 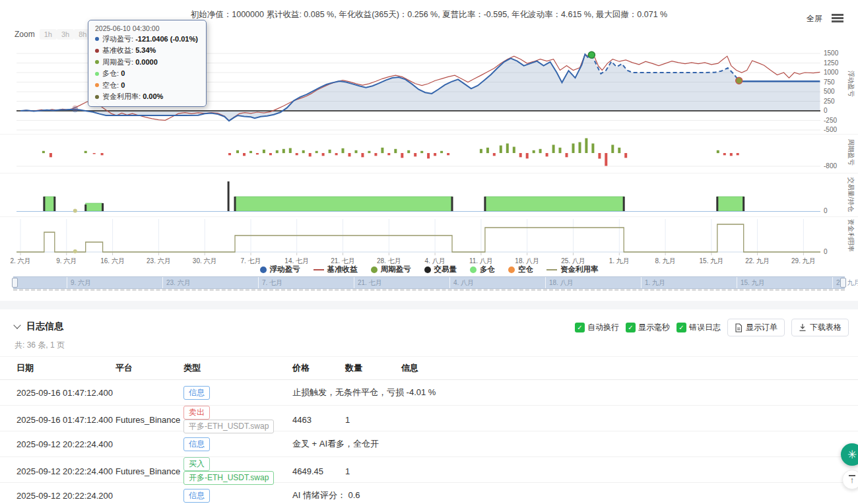 I want to click on svg-text: 23. 六月, so click(x=158, y=261).